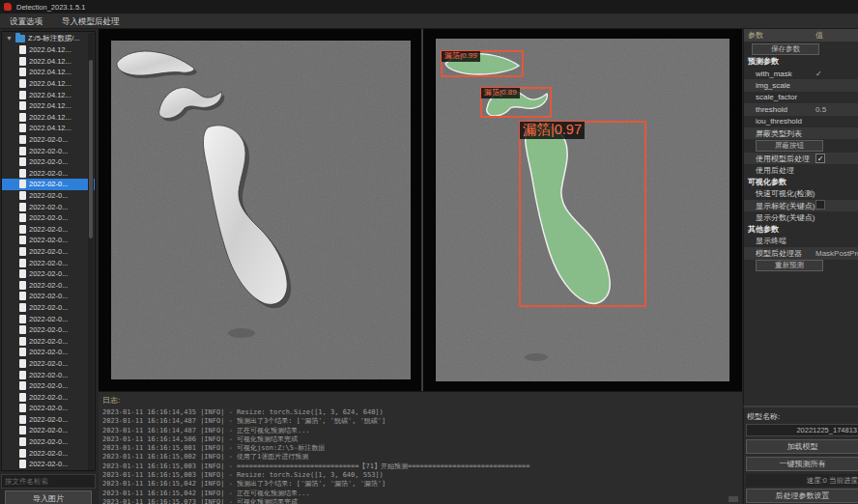 The width and height of the screenshot is (858, 504). I want to click on param-row: iou_threshold, so click(801, 122).